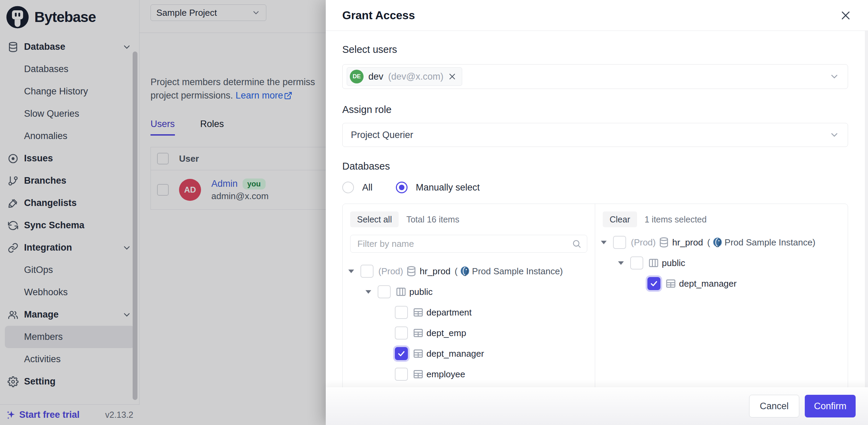 The height and width of the screenshot is (425, 868). What do you see at coordinates (595, 187) in the screenshot?
I see `database-scope-radios: All Manually select` at bounding box center [595, 187].